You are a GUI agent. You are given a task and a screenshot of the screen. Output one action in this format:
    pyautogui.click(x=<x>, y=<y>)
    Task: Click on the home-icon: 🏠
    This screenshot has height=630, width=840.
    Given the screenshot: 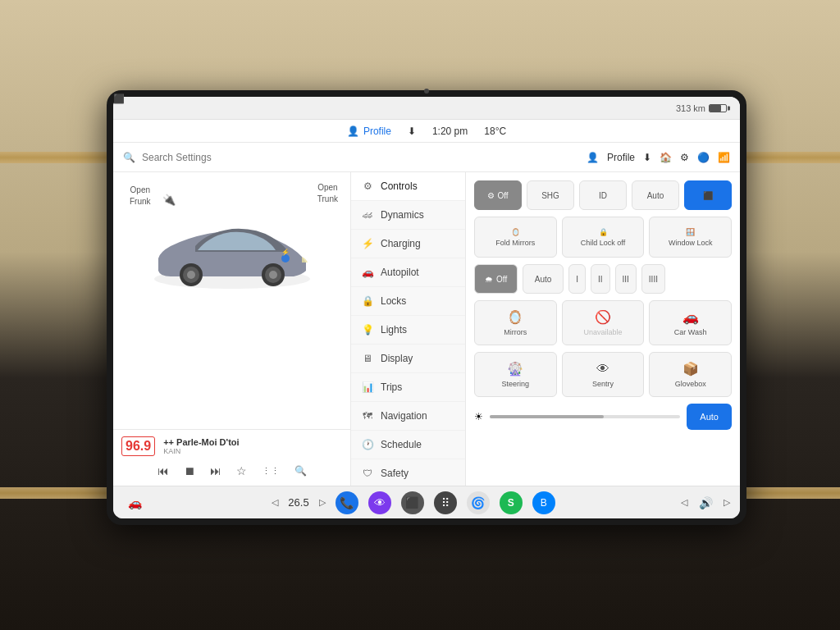 What is the action you would take?
    pyautogui.click(x=666, y=158)
    